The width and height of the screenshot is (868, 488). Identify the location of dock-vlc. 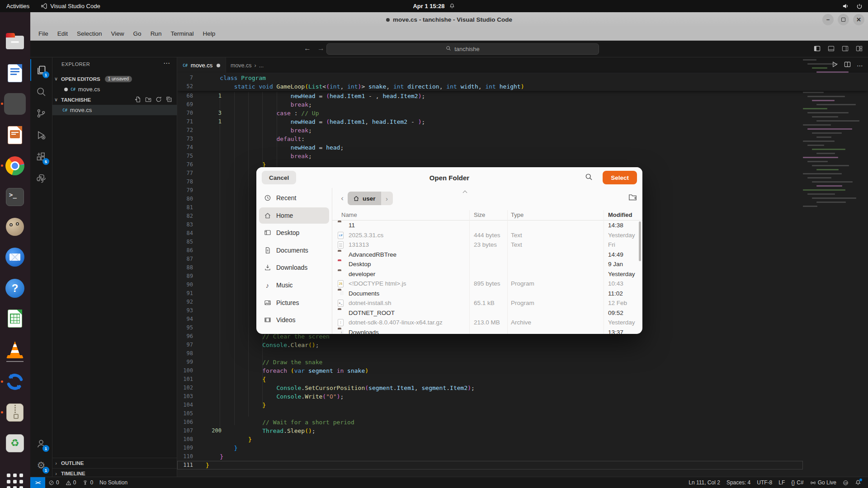
(15, 350).